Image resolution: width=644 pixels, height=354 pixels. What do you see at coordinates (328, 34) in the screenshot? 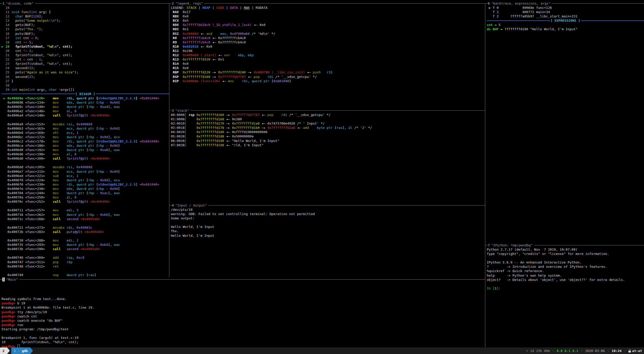
I see `terminal-line: RSI 0x40080d ◂— and eax, 0x4f000a64 /* '…` at bounding box center [328, 34].